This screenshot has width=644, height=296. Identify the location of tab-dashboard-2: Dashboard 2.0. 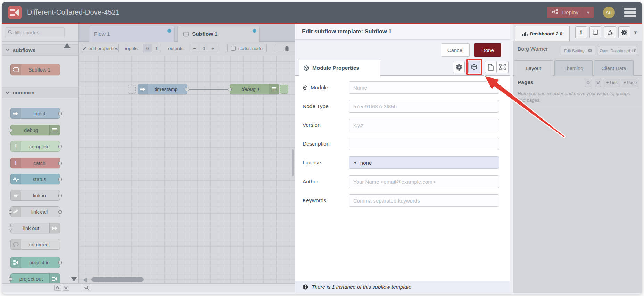
(542, 34).